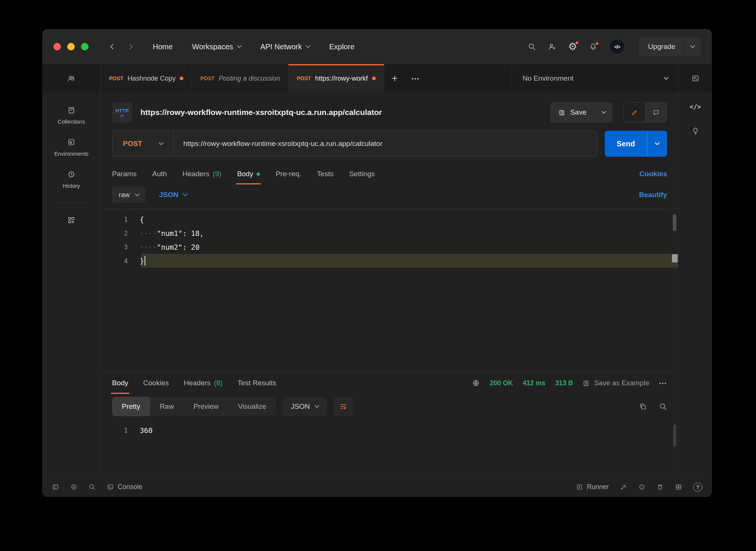  I want to click on send-options-button, so click(657, 144).